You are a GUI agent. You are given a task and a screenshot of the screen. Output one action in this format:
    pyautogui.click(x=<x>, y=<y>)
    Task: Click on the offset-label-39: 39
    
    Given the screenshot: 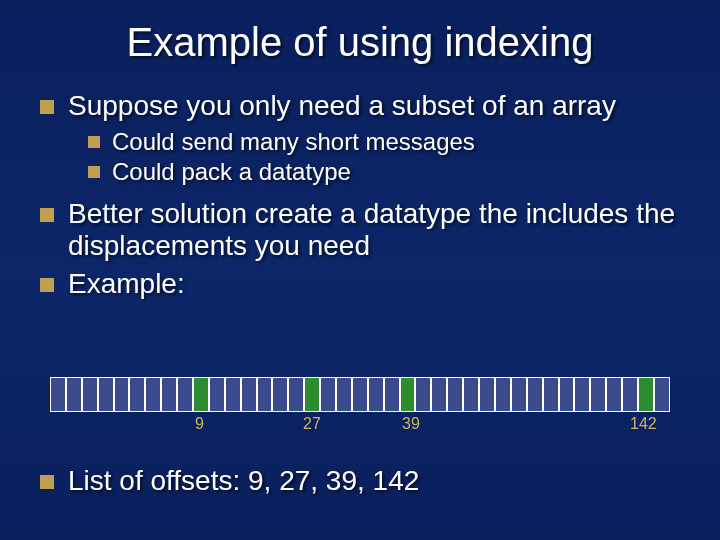 What is the action you would take?
    pyautogui.click(x=411, y=424)
    